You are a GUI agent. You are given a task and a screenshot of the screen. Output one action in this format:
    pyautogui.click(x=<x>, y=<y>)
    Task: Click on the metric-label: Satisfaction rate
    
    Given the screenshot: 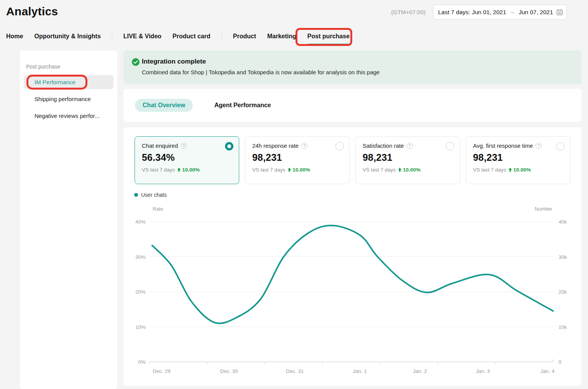 What is the action you would take?
    pyautogui.click(x=383, y=145)
    